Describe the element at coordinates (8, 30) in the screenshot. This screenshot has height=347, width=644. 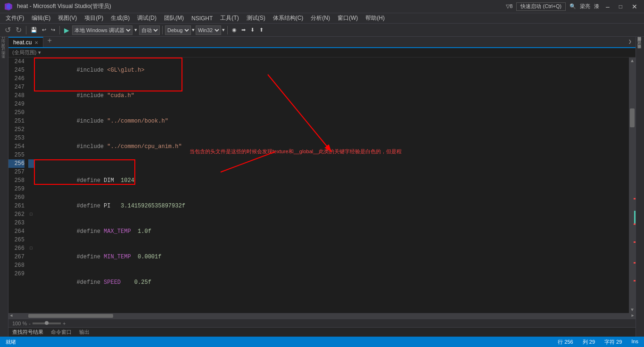
I see `toolbar-back: ↺` at that location.